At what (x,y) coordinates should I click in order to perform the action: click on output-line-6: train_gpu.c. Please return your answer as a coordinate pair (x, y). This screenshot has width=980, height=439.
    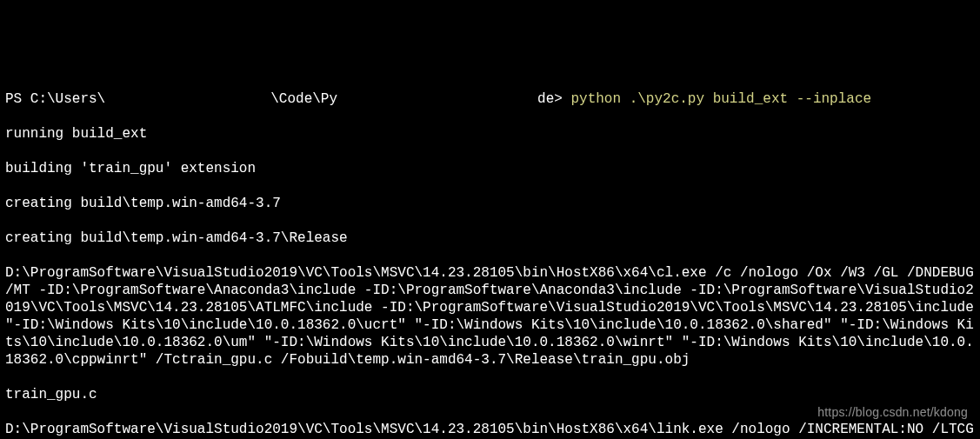
    Looking at the image, I should click on (490, 395).